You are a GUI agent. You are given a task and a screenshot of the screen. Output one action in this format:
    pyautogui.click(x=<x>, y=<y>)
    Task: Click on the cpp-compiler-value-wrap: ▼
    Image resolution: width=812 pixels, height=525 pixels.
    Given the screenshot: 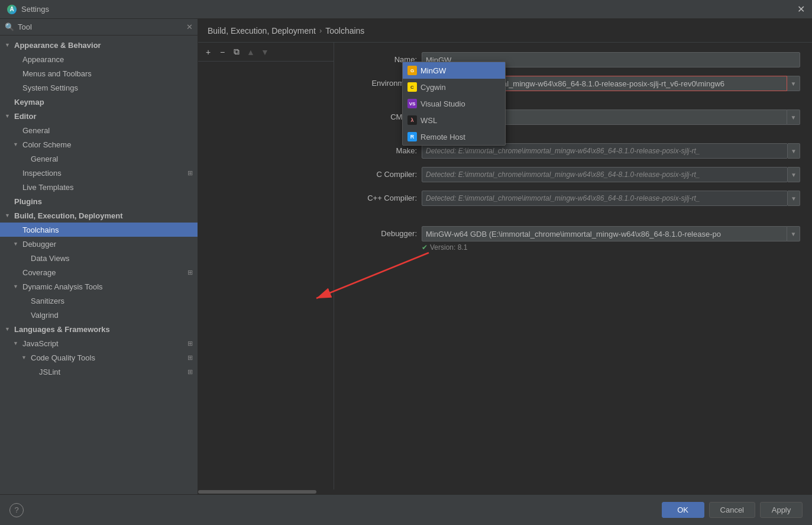 What is the action you would take?
    pyautogui.click(x=611, y=198)
    